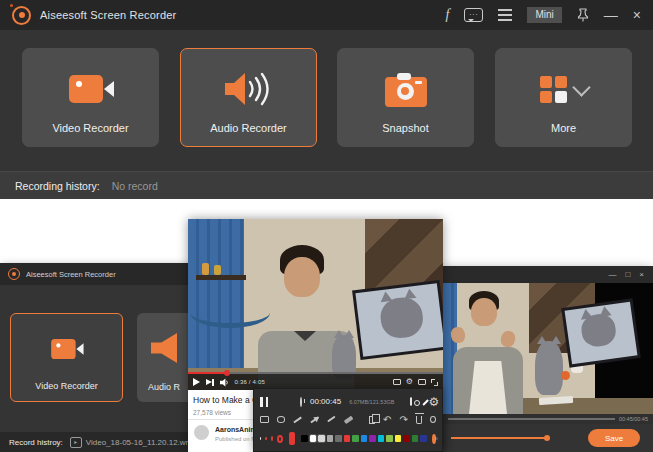 This screenshot has height=452, width=653. What do you see at coordinates (164, 358) in the screenshot?
I see `audio-recorder-button-partial: Audio R` at bounding box center [164, 358].